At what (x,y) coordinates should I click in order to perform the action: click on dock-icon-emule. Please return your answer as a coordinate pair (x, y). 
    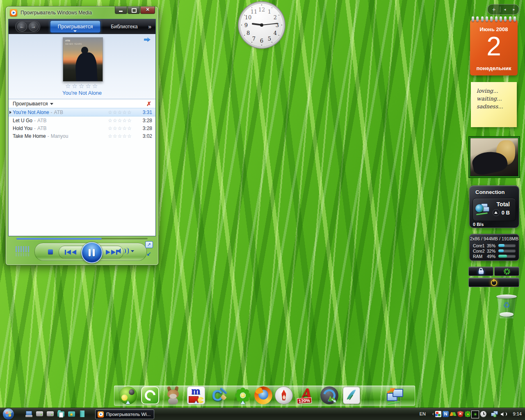
    Looking at the image, I should click on (173, 395).